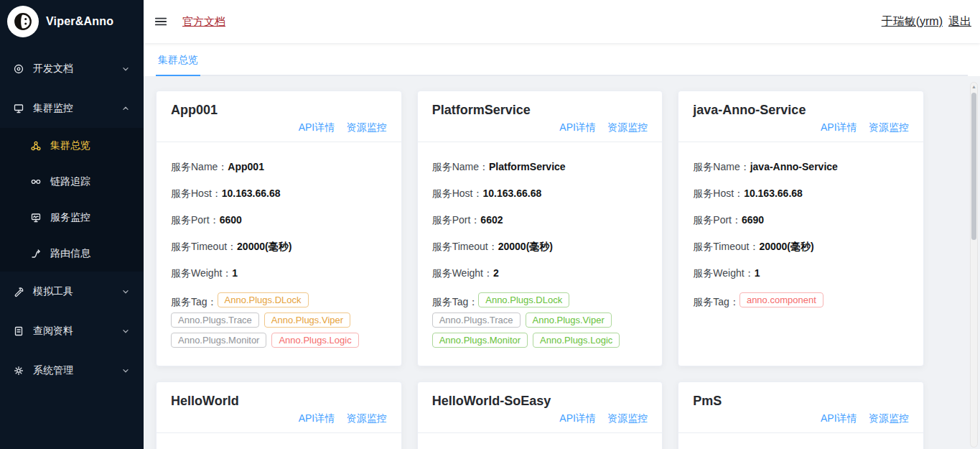 Image resolution: width=980 pixels, height=449 pixels. I want to click on sidebar-item-service-monitor: 服务监控, so click(72, 218).